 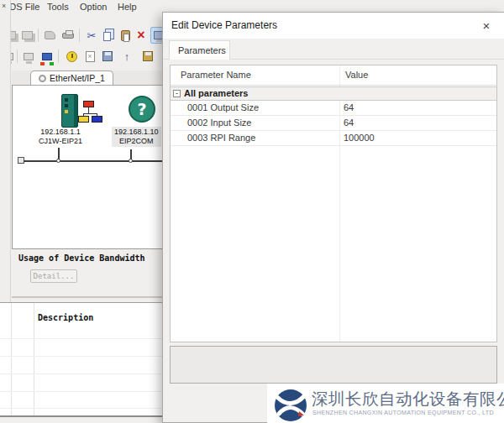 What do you see at coordinates (108, 35) in the screenshot?
I see `copy-icon` at bounding box center [108, 35].